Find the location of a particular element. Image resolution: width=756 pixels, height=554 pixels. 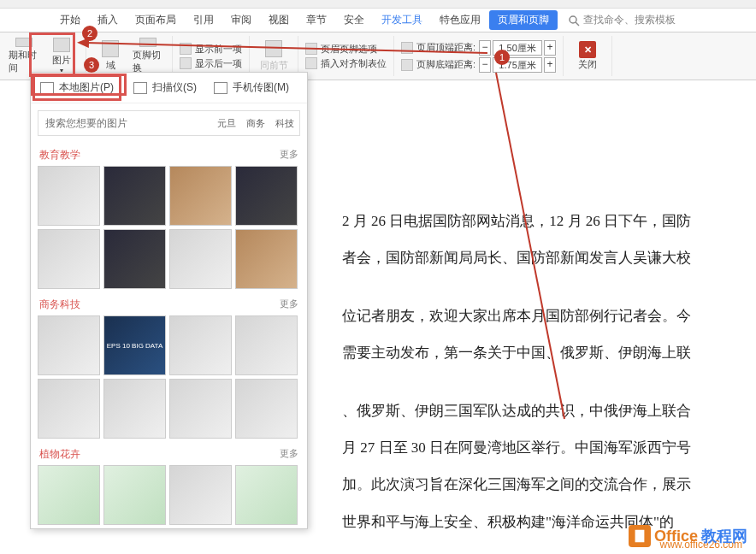

same-prev-button: 同前节 is located at coordinates (274, 56).